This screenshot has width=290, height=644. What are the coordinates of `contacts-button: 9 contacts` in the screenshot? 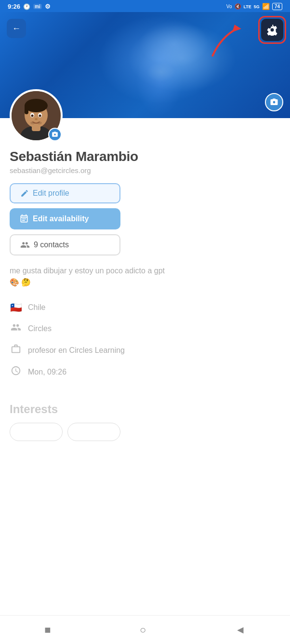 It's located at (65, 245).